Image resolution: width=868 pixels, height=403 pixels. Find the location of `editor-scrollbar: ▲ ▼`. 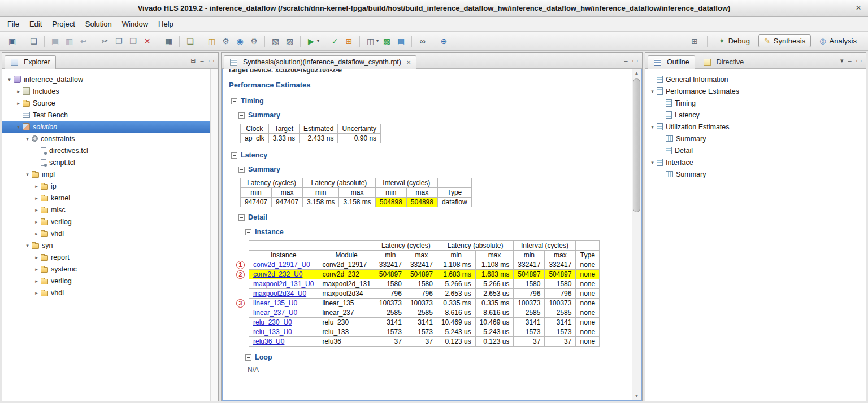

editor-scrollbar: ▲ ▼ is located at coordinates (636, 235).